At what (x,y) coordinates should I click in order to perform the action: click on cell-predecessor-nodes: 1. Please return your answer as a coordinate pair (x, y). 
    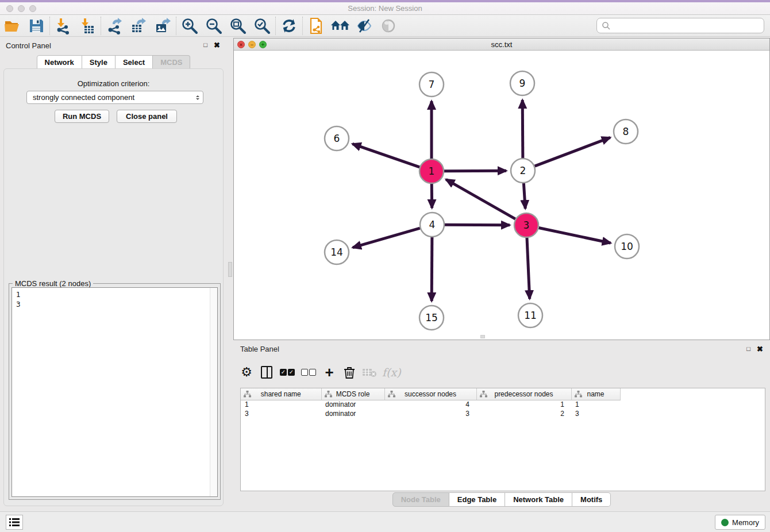
    Looking at the image, I should click on (524, 404).